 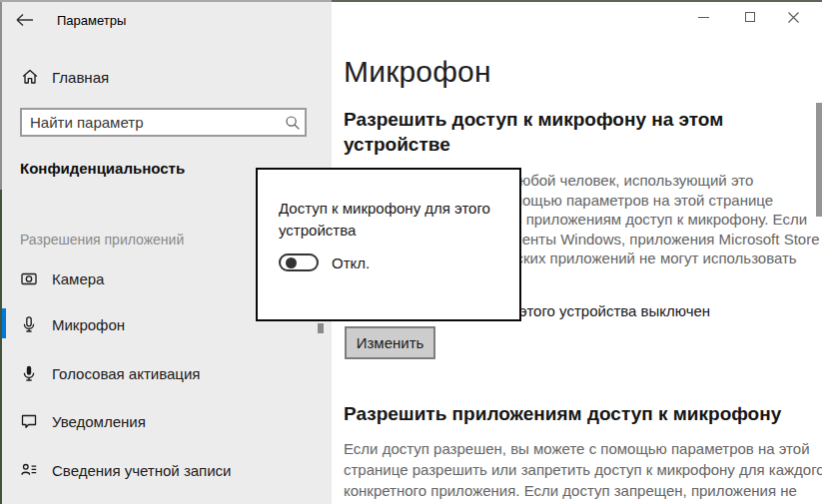 I want to click on paragraph-line: конкретного приложения. Если доступ запр…, so click(x=583, y=491).